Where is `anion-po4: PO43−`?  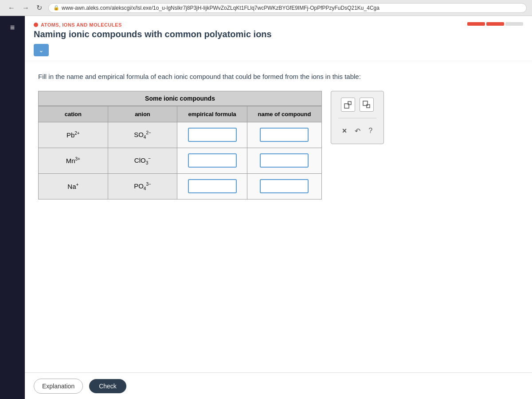
anion-po4: PO43− is located at coordinates (143, 186).